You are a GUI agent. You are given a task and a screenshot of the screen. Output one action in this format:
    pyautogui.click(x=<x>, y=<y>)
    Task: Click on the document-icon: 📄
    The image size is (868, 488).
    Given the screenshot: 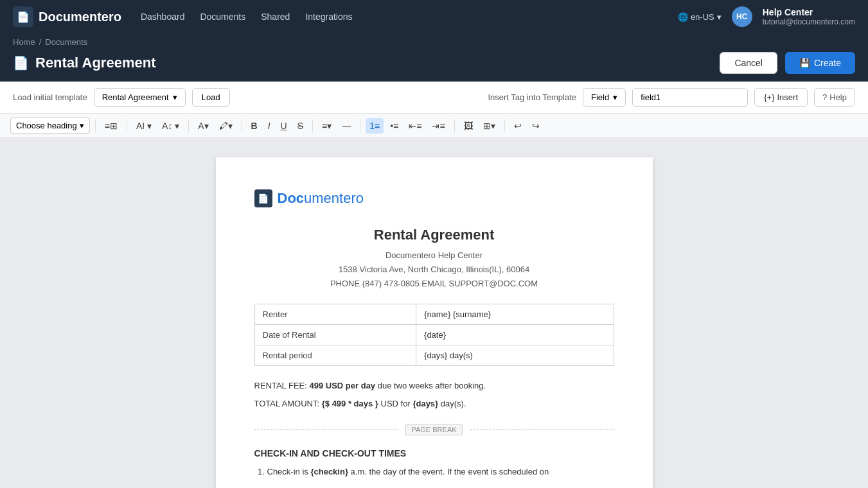 What is the action you would take?
    pyautogui.click(x=21, y=63)
    